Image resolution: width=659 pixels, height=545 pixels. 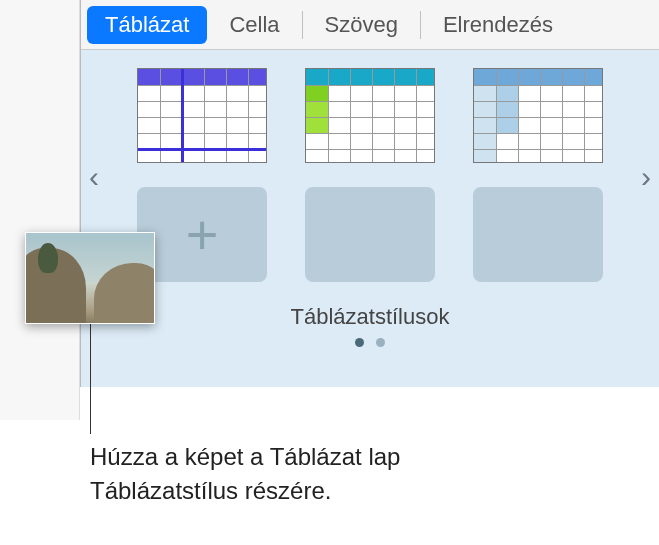 I want to click on tab-layout: Elrendezés, so click(x=498, y=25).